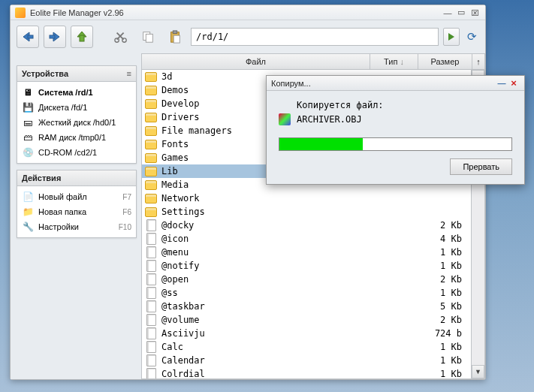  I want to click on cancel-button: Прервать, so click(481, 167).